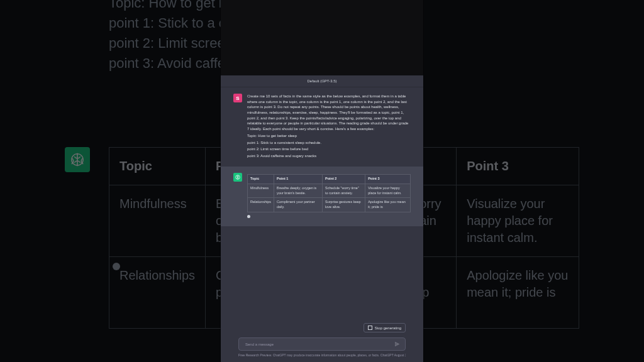 This screenshot has height=362, width=644. What do you see at coordinates (329, 194) in the screenshot?
I see `response-table: Topic Point 1 Point 2 Point 3 Mindfulnes…` at bounding box center [329, 194].